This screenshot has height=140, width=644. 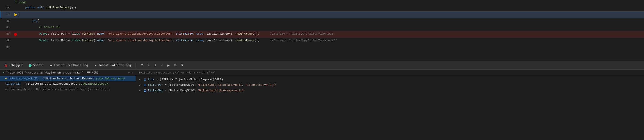 What do you see at coordinates (40, 7) in the screenshot?
I see `kw-void: void` at bounding box center [40, 7].